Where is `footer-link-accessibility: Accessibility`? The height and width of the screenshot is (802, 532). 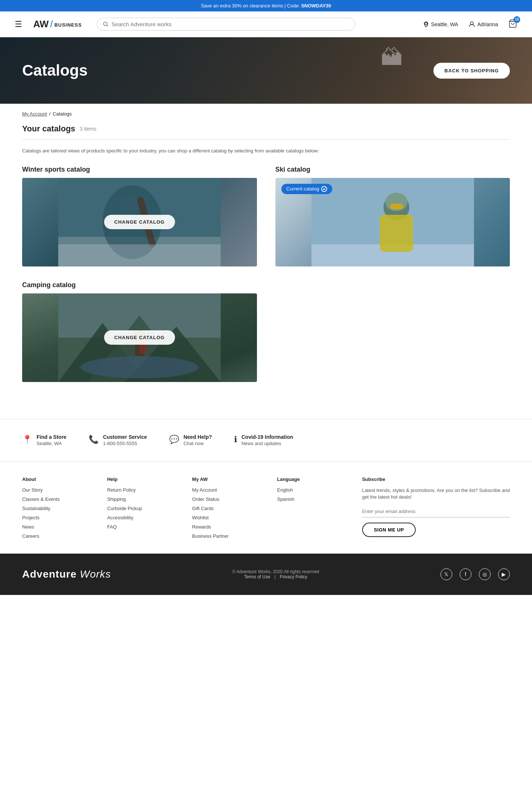 footer-link-accessibility: Accessibility is located at coordinates (144, 517).